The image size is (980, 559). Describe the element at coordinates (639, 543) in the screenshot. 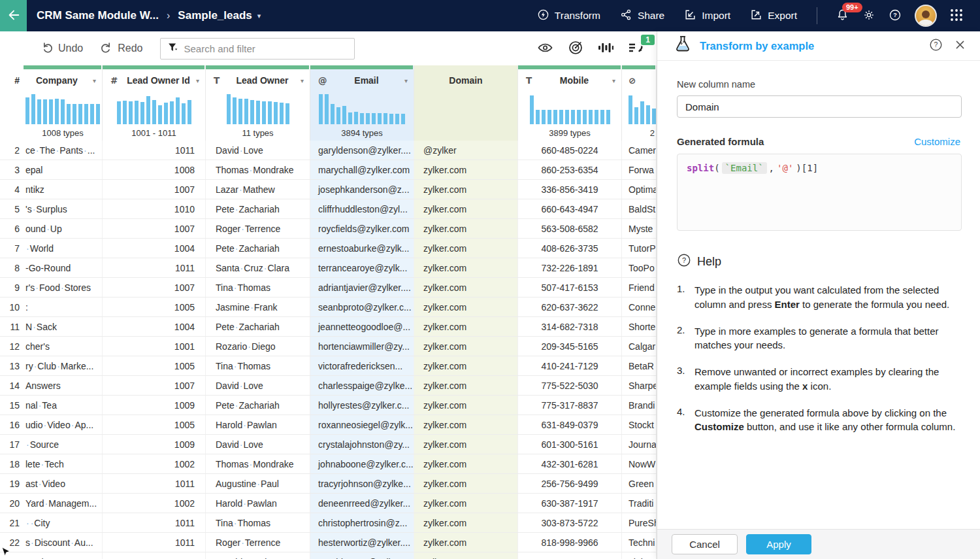

I see `cell-extra: Techni` at that location.